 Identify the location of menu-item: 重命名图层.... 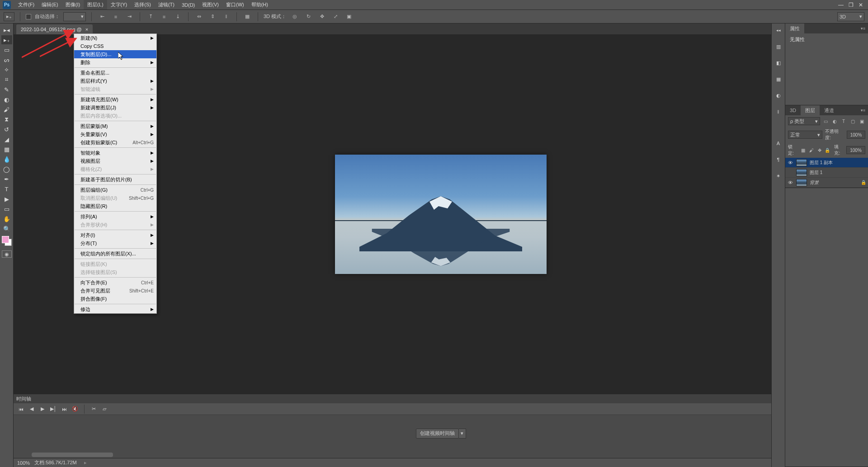
(115, 73).